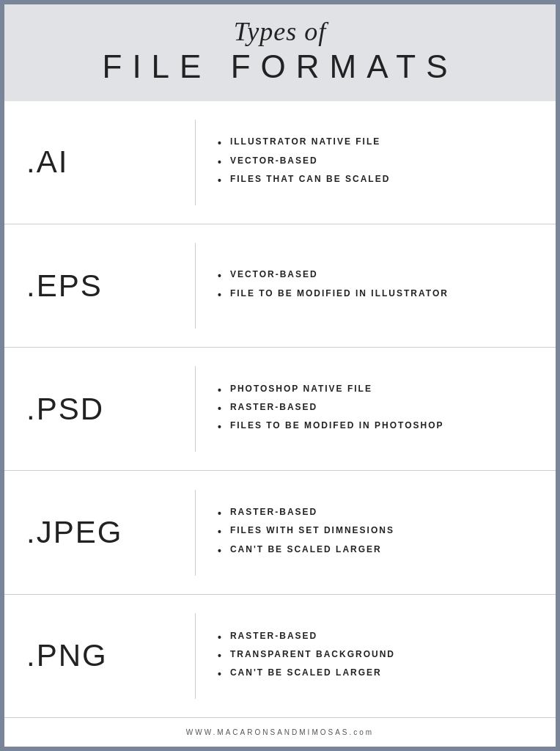 This screenshot has height=751, width=560. Describe the element at coordinates (375, 390) in the screenshot. I see `detail-item: PHOTOSHOP NATIVE FILE` at that location.